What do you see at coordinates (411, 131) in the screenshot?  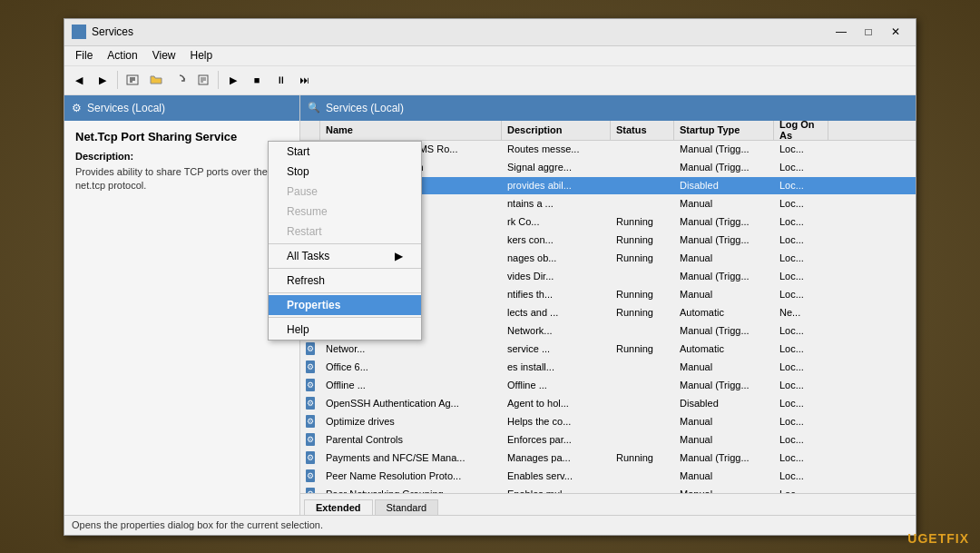 I see `col-header-name: Name` at bounding box center [411, 131].